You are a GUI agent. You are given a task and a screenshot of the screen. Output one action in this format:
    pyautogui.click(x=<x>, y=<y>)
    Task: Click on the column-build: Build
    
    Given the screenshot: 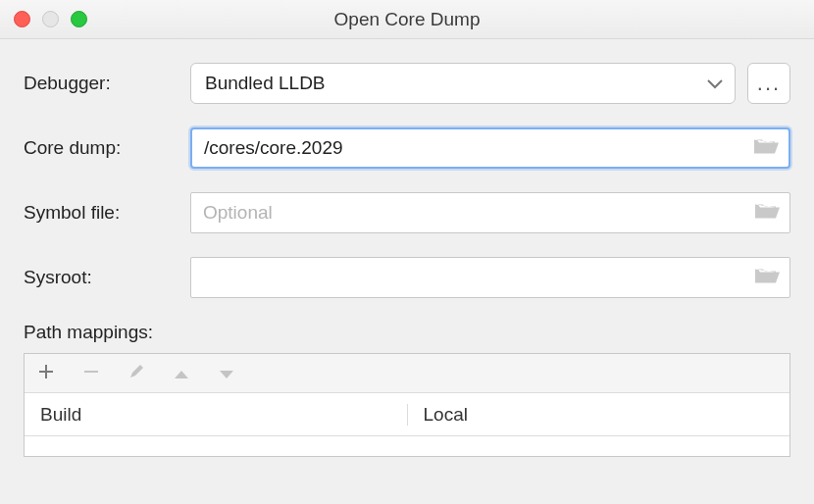 What is the action you would take?
    pyautogui.click(x=216, y=415)
    